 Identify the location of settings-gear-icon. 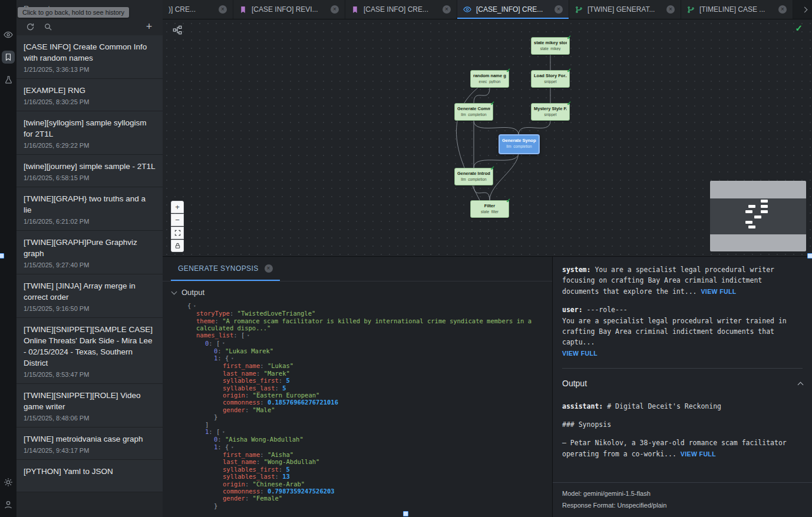
(8, 482).